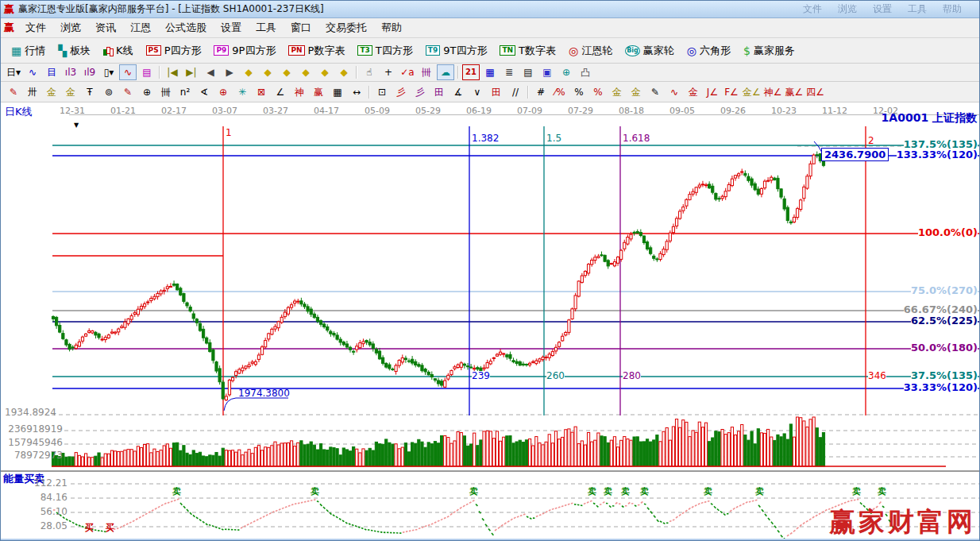 Image resolution: width=980 pixels, height=541 pixels. I want to click on gold-circle-icon: 金, so click(617, 92).